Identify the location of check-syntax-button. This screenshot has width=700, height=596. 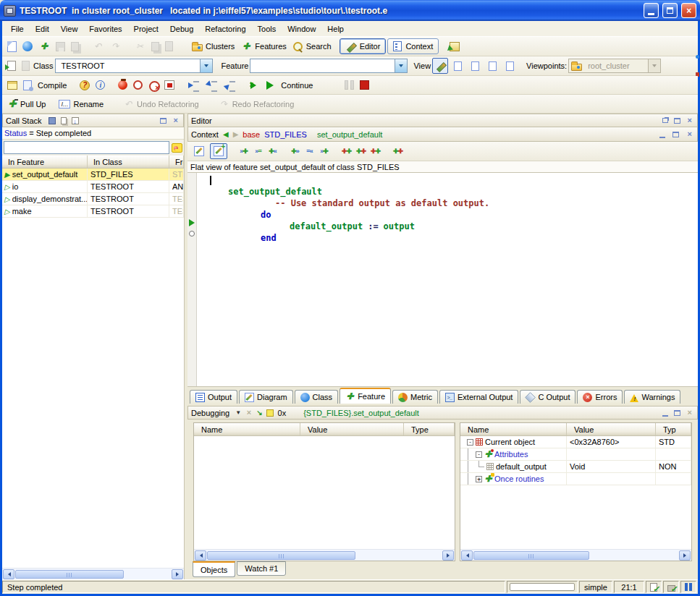
(654, 587).